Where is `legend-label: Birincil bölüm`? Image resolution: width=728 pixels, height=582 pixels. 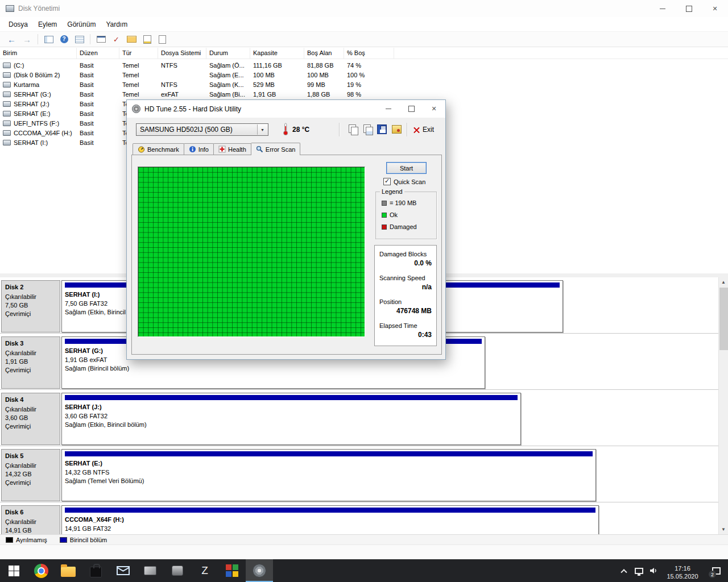 legend-label: Birincil bölüm is located at coordinates (89, 540).